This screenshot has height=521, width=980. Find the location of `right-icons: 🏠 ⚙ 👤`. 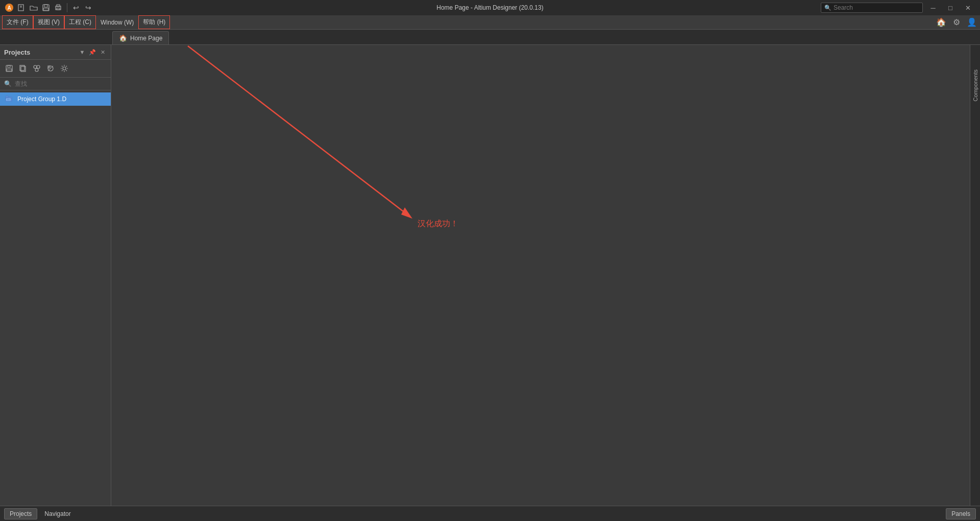

right-icons: 🏠 ⚙ 👤 is located at coordinates (957, 22).